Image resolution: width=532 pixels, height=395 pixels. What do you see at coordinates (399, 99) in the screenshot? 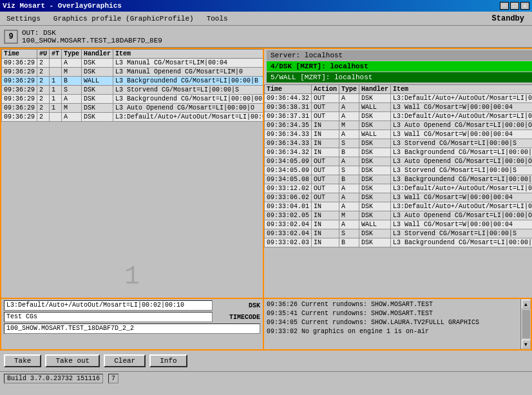
I see `right-table-row: 09:36:44.32OUTADSKL3:Default/Auto+/AutoO…` at bounding box center [399, 99].